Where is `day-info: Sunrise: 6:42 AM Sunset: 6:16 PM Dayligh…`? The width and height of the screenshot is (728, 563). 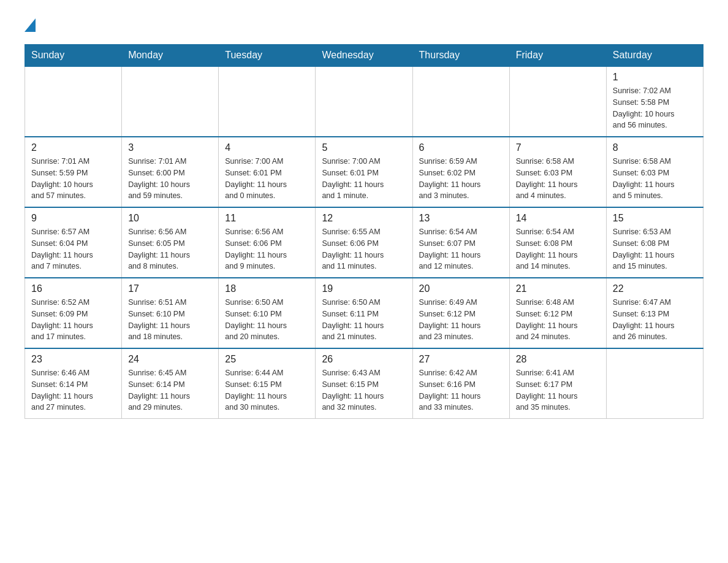
day-info: Sunrise: 6:42 AM Sunset: 6:16 PM Dayligh… is located at coordinates (461, 390).